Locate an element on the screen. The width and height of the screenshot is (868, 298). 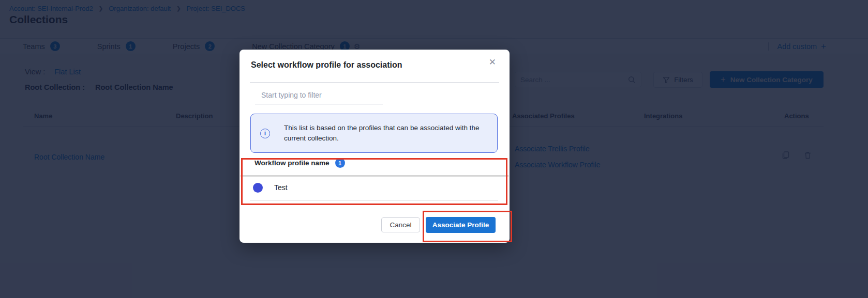
cancel-button: Cancel is located at coordinates (400, 225).